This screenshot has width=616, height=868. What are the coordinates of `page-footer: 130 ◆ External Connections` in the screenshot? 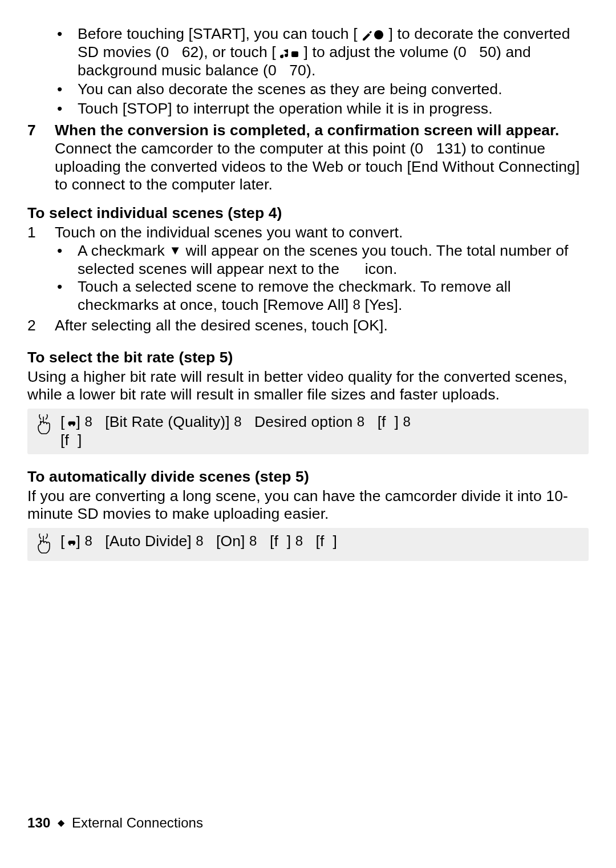 It's located at (115, 823).